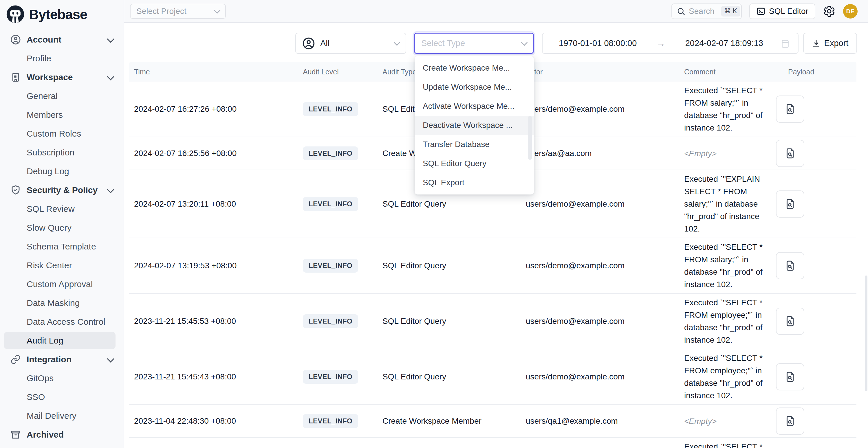  Describe the element at coordinates (62, 322) in the screenshot. I see `sidebar-item-data-access-control: Data Access Control` at that location.